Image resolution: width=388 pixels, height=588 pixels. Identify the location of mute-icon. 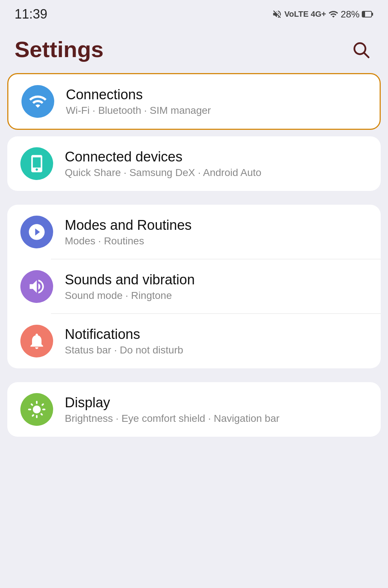
(277, 14).